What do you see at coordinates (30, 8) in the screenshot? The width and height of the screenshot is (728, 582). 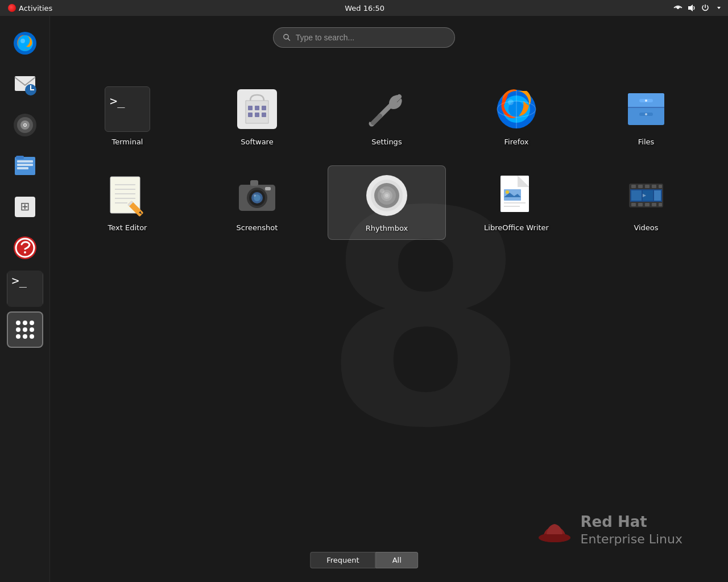 I see `activities-button: Activities` at bounding box center [30, 8].